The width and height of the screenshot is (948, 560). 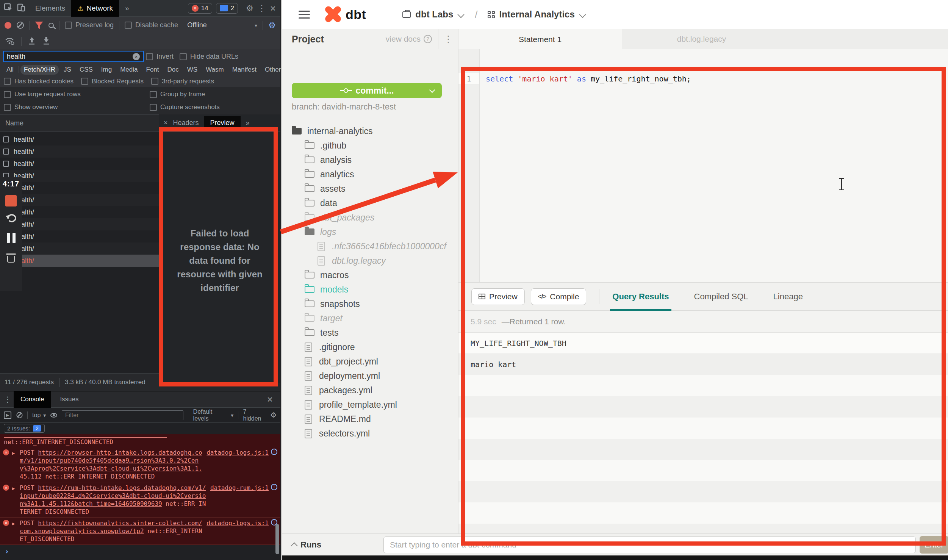 I want to click on capture-screenshots-checkbox: Capture screenshots, so click(x=213, y=107).